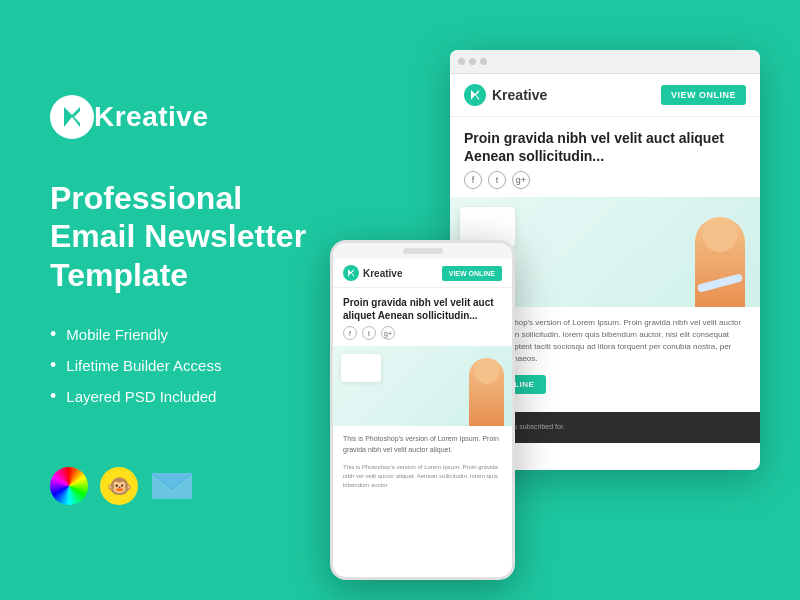 The image size is (800, 600). What do you see at coordinates (605, 62) in the screenshot?
I see `browser-bar` at bounding box center [605, 62].